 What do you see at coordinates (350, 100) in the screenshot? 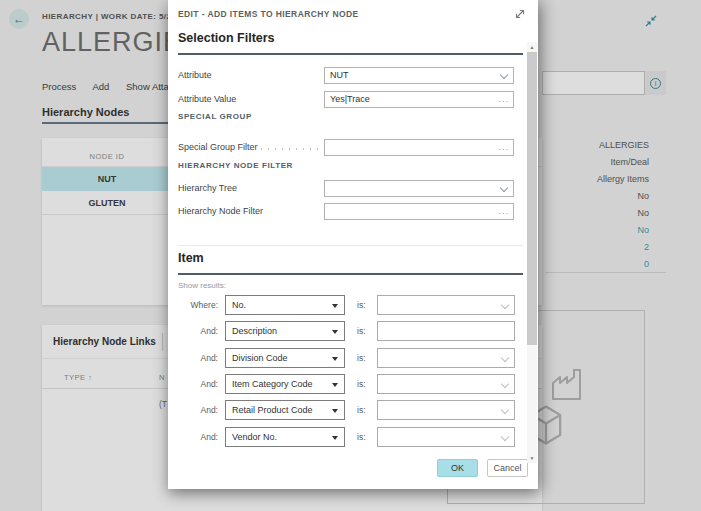
I see `field-row-attribute-value: Attribute Value Yes|Trace ...` at bounding box center [350, 100].